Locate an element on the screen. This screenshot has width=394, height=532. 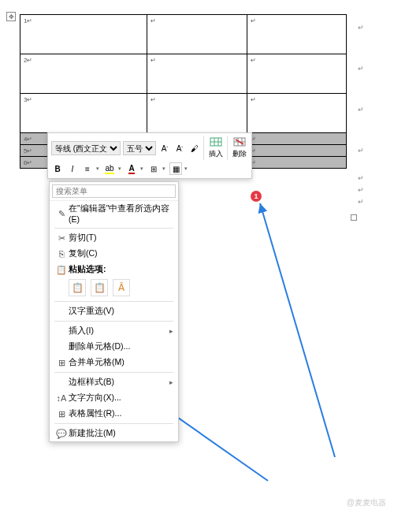
format-painter-button: 🖌 is located at coordinates (195, 148).